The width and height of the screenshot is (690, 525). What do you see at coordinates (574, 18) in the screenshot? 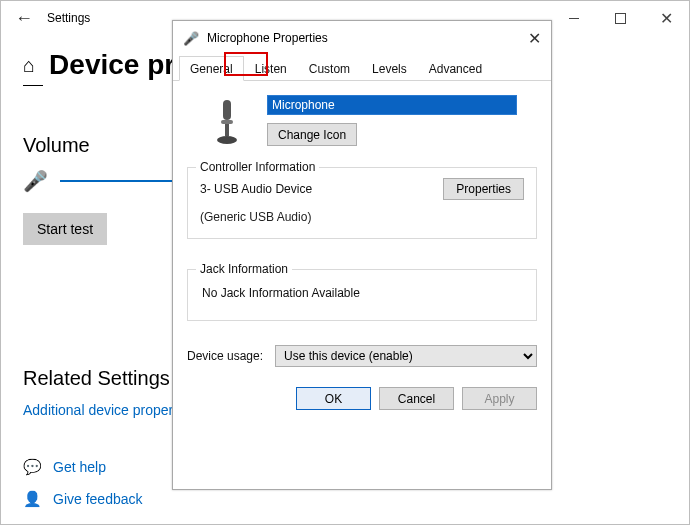
I see `minimize-button` at bounding box center [574, 18].